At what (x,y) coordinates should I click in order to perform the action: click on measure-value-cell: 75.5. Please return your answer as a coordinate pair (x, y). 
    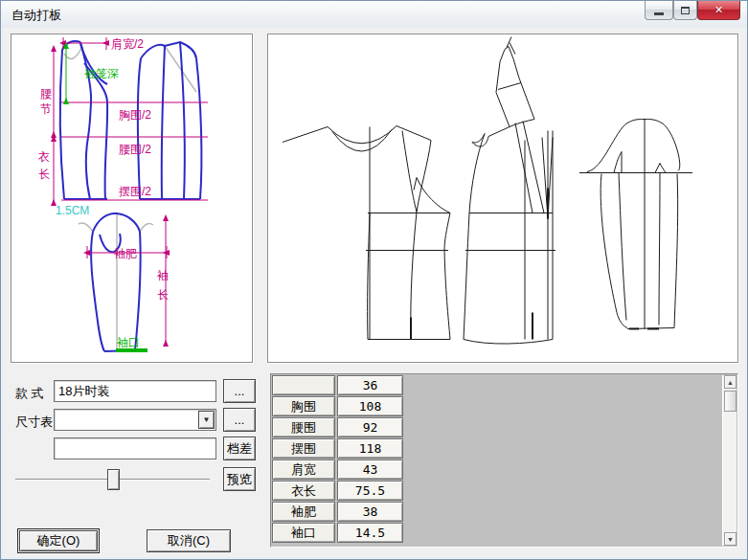
    Looking at the image, I should click on (370, 490).